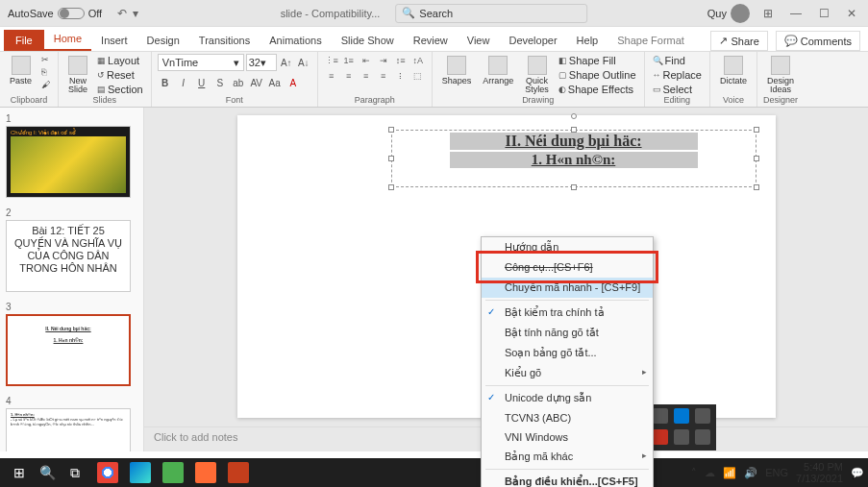  What do you see at coordinates (257, 83) in the screenshot?
I see `char-spacing-button: AV` at bounding box center [257, 83].